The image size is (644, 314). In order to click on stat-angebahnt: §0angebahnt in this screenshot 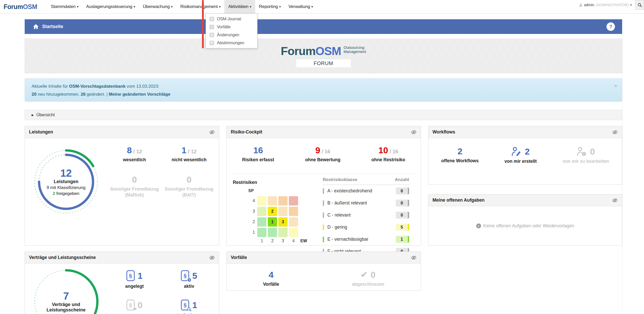, I will do `click(135, 307)`.